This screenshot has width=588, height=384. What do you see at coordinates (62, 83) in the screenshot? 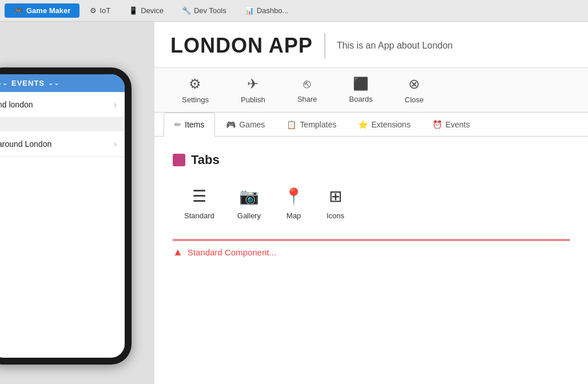
I see `phone-header: ⌄⌄ EVENTS ⌄⌄` at bounding box center [62, 83].